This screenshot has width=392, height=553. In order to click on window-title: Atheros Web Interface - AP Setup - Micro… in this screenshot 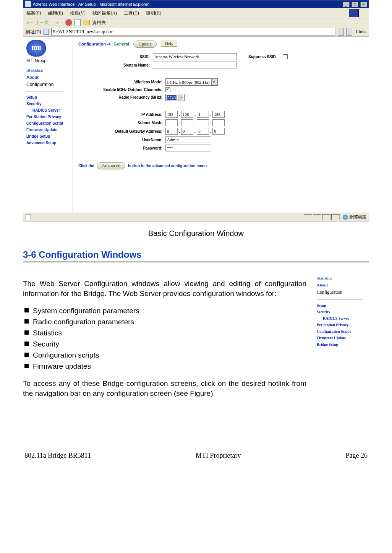, I will do `click(187, 4)`.